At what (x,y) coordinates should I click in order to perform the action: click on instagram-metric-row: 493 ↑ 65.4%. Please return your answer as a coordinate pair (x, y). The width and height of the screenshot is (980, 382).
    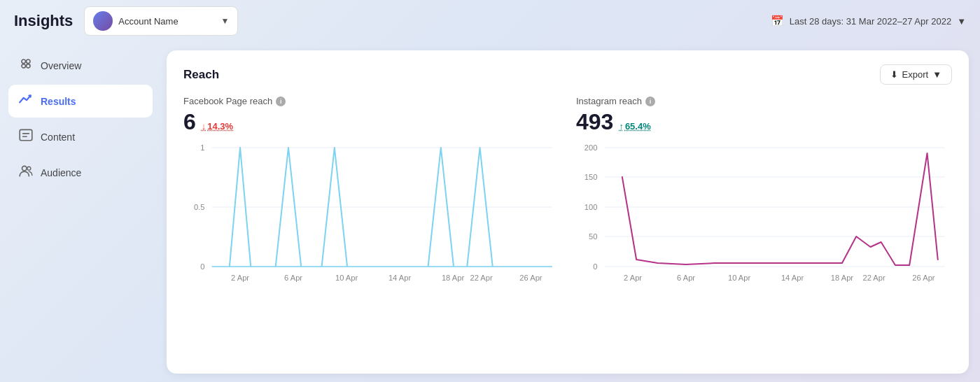
    Looking at the image, I should click on (764, 122).